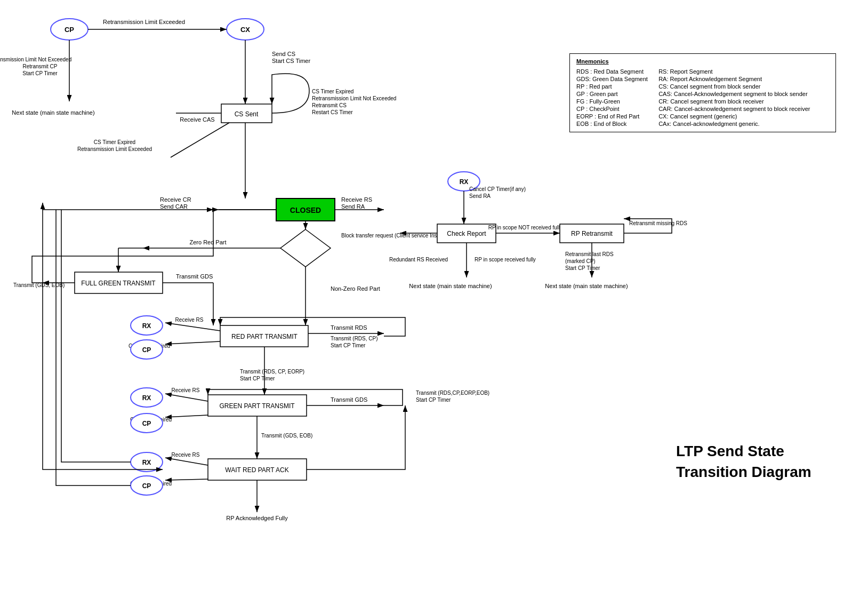 This screenshot has width=868, height=589. Describe the element at coordinates (190, 320) in the screenshot. I see `label-receive-rs-mid1: Receive RS` at that location.